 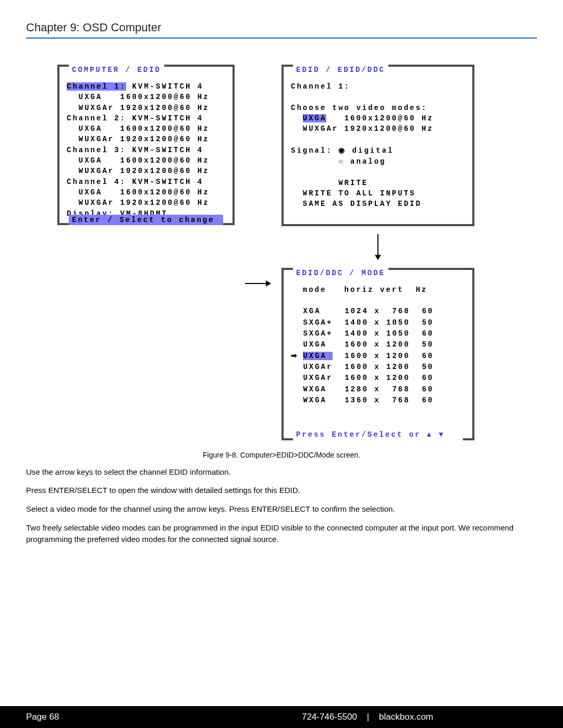 I want to click on chapter-title: Chapter 9: OSD Computer, so click(x=282, y=28).